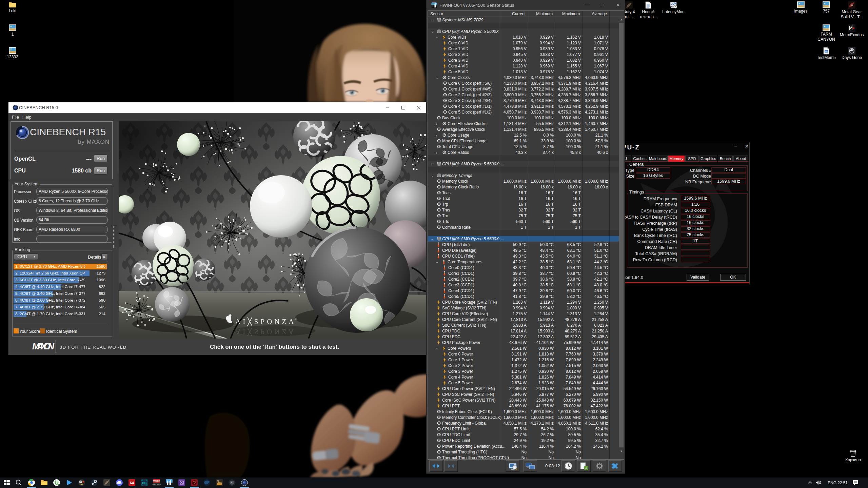  I want to click on svg-text: 64, so click(132, 483).